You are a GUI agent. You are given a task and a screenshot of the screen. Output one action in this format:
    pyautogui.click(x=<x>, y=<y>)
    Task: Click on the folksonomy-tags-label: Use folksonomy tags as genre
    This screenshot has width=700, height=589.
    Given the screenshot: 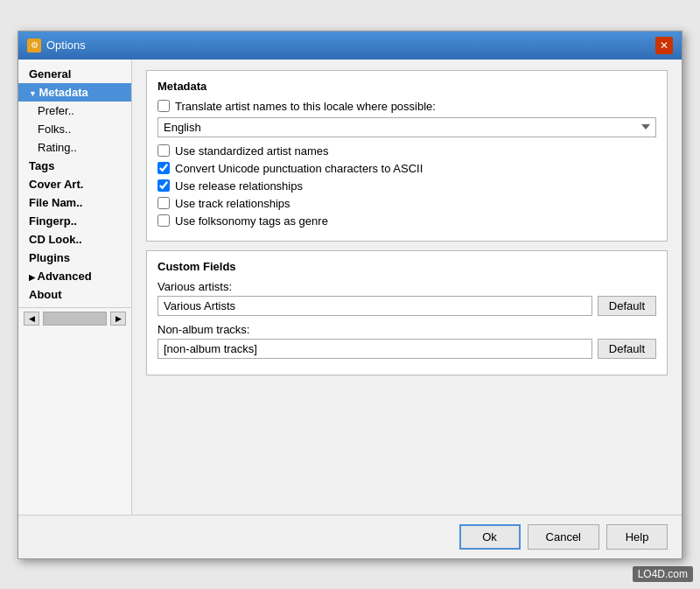 What is the action you would take?
    pyautogui.click(x=252, y=221)
    